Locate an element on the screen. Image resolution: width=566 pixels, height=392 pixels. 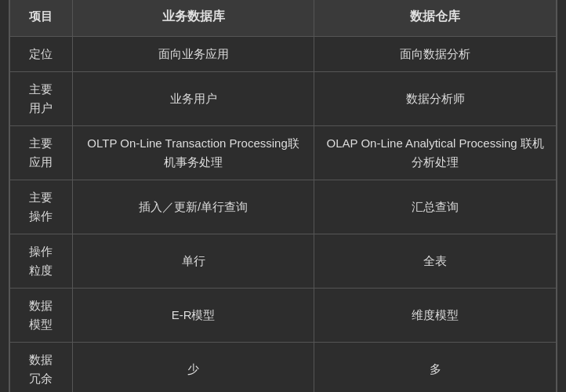
table-header-row: 项目 业务数据库 数据仓库 is located at coordinates (284, 19).